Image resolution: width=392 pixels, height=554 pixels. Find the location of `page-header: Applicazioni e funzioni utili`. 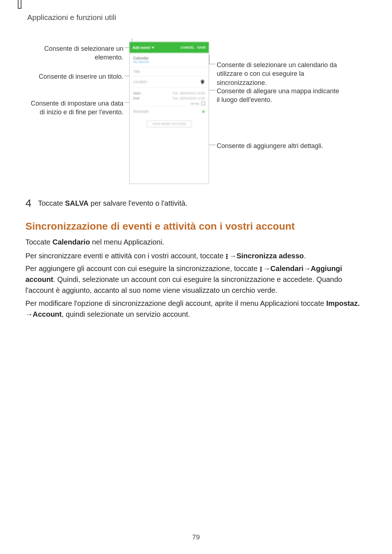

page-header: Applicazioni e funzioni utili is located at coordinates (72, 17).